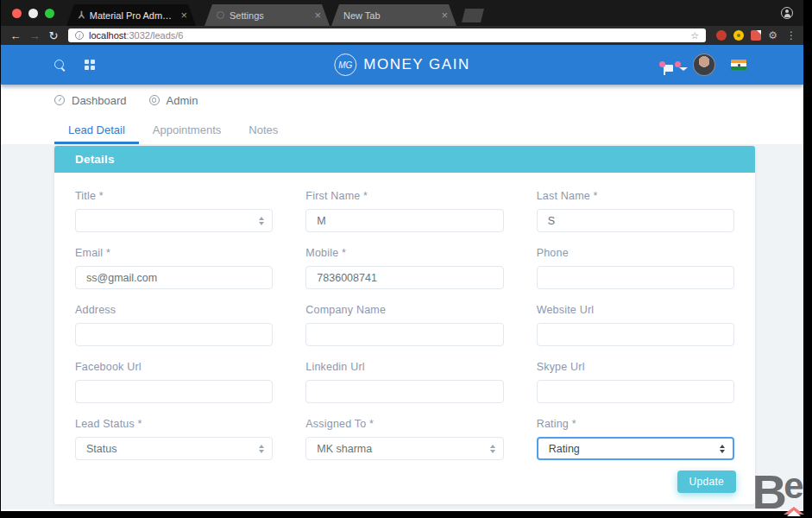 The image size is (812, 518). I want to click on title-select, so click(174, 221).